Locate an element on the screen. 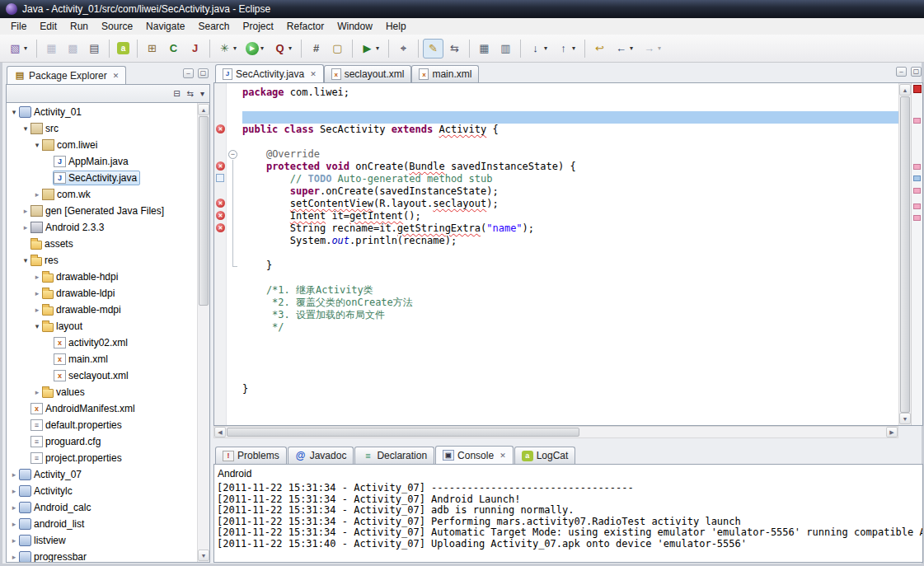 The width and height of the screenshot is (924, 566). menu-source: Source is located at coordinates (117, 26).